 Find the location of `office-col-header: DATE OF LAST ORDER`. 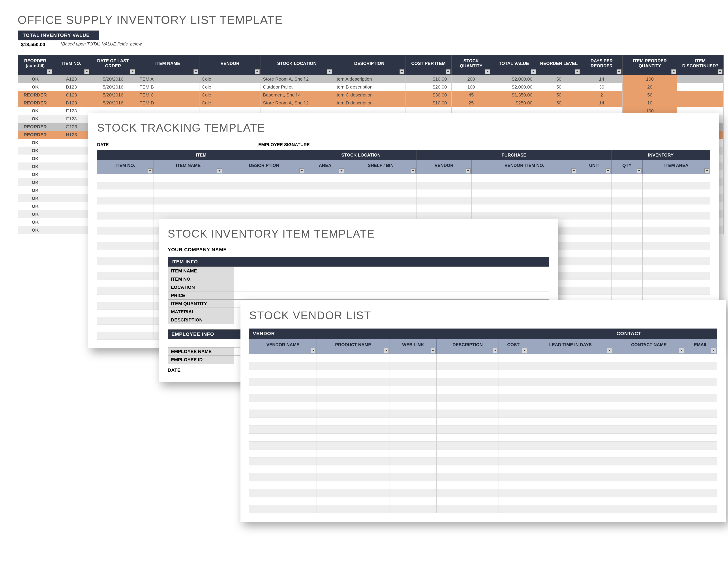

office-col-header: DATE OF LAST ORDER is located at coordinates (113, 65).